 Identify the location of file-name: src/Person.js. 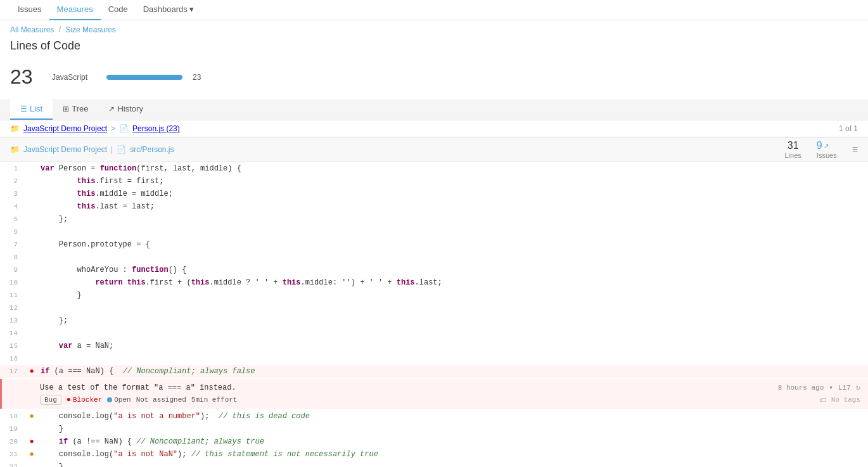
(152, 150).